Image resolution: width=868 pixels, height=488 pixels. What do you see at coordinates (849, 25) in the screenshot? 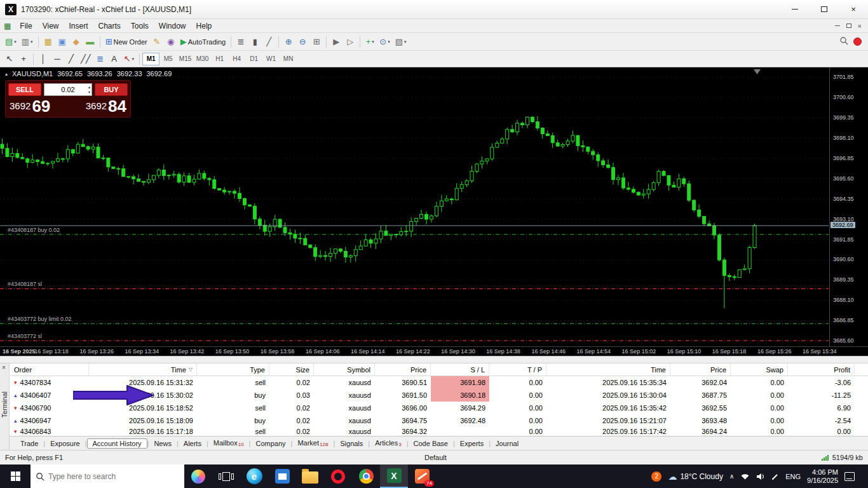
I see `mdi-restore-button` at bounding box center [849, 25].